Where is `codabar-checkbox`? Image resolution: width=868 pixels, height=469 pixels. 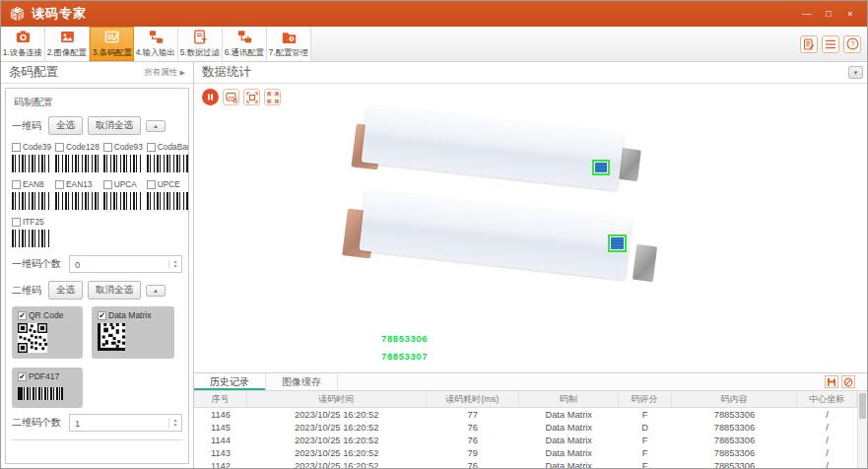 codabar-checkbox is located at coordinates (152, 148).